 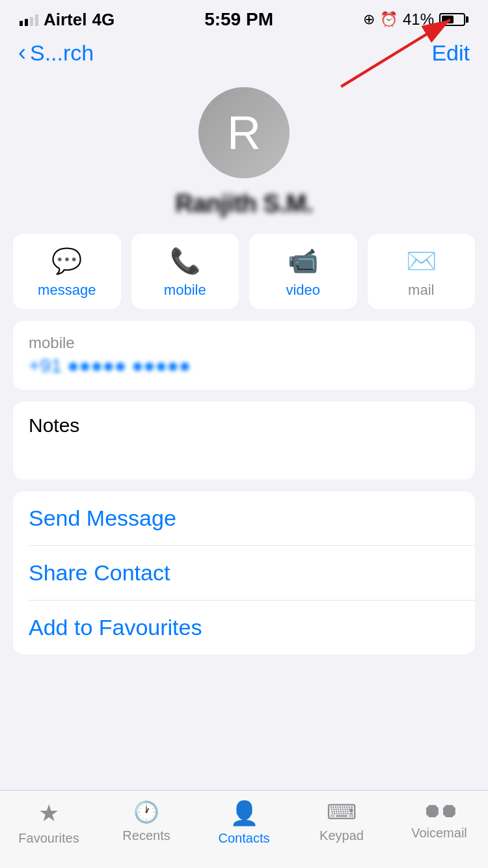 What do you see at coordinates (48, 838) in the screenshot?
I see `favourites-label: Favourites` at bounding box center [48, 838].